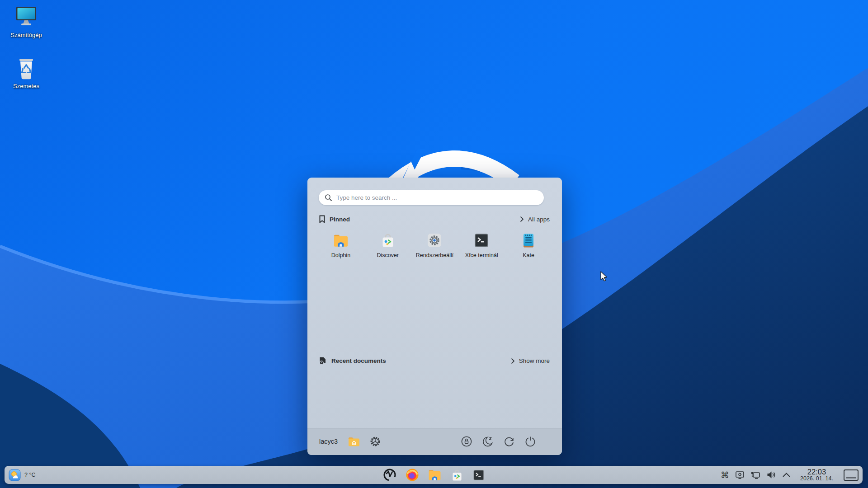 This screenshot has width=868, height=488. I want to click on all-apps-button: All apps, so click(535, 220).